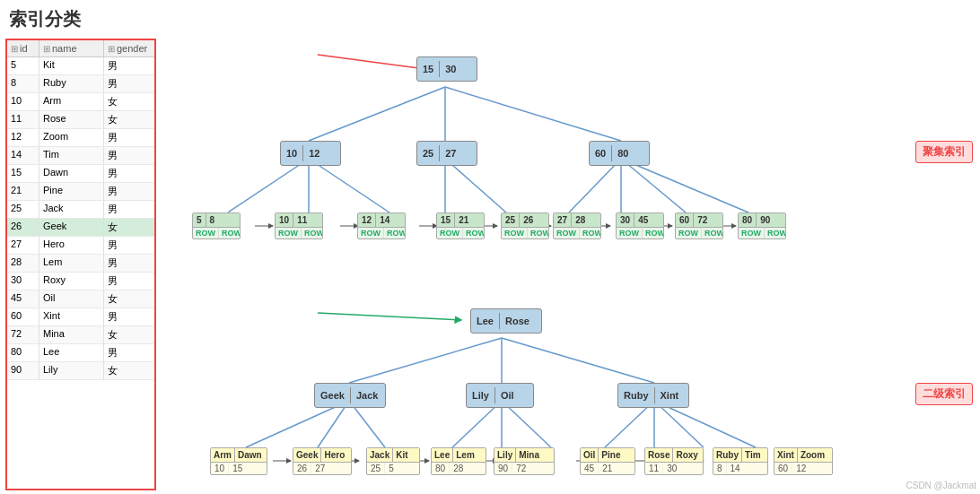 This screenshot has width=980, height=494. What do you see at coordinates (23, 228) in the screenshot?
I see `cell-id: 26` at bounding box center [23, 228].